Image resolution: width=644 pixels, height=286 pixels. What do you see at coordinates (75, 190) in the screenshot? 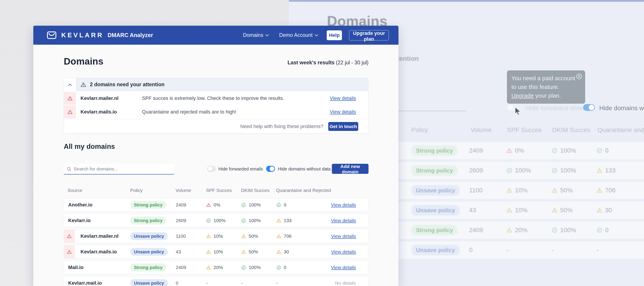
I see `column-header-source: Source` at bounding box center [75, 190].